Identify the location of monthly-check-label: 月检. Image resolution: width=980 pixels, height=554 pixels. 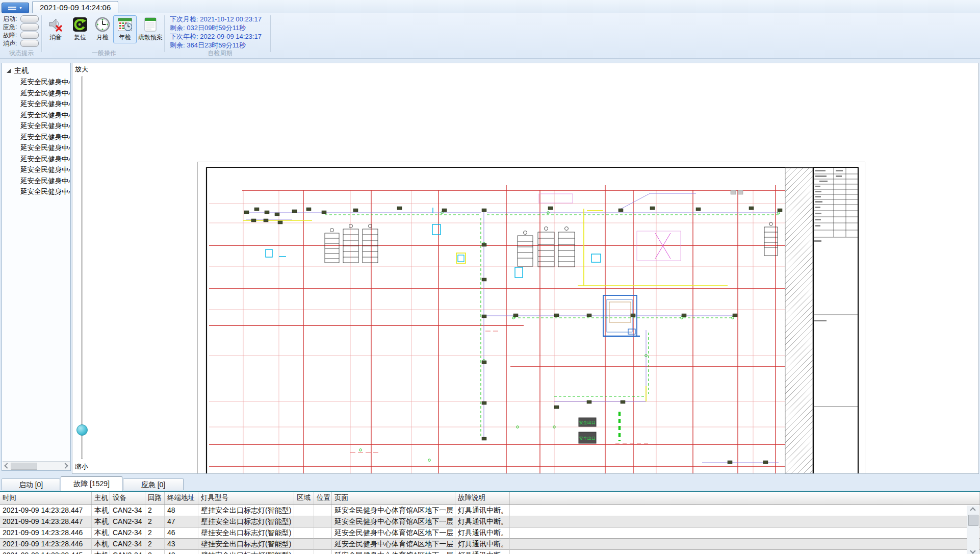
(102, 38).